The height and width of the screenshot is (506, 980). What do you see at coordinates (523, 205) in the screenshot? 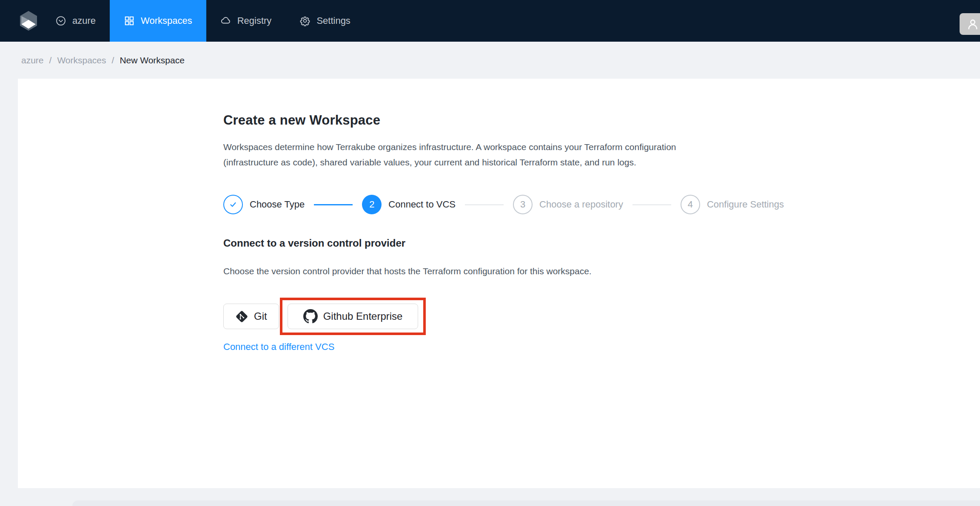
I see `step-number-circle: 3` at bounding box center [523, 205].